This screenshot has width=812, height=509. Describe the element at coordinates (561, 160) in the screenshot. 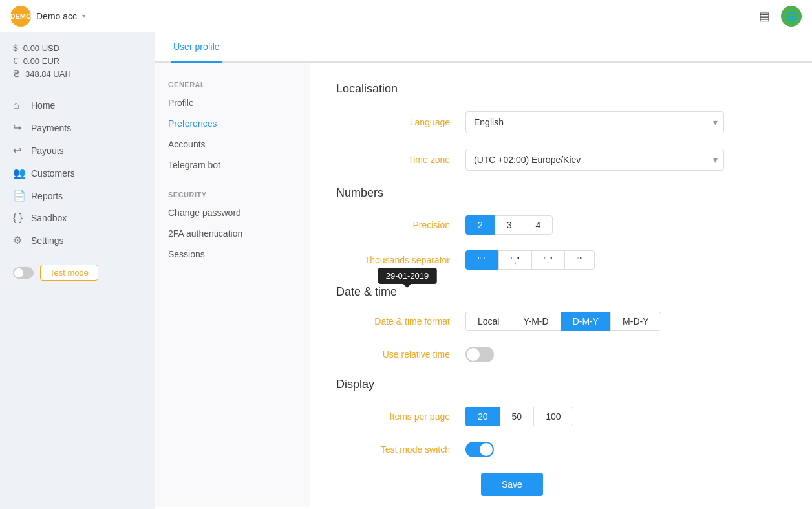

I see `timezone-row: Time zone (UTC +02:00) Europe/Kiev ▾` at that location.